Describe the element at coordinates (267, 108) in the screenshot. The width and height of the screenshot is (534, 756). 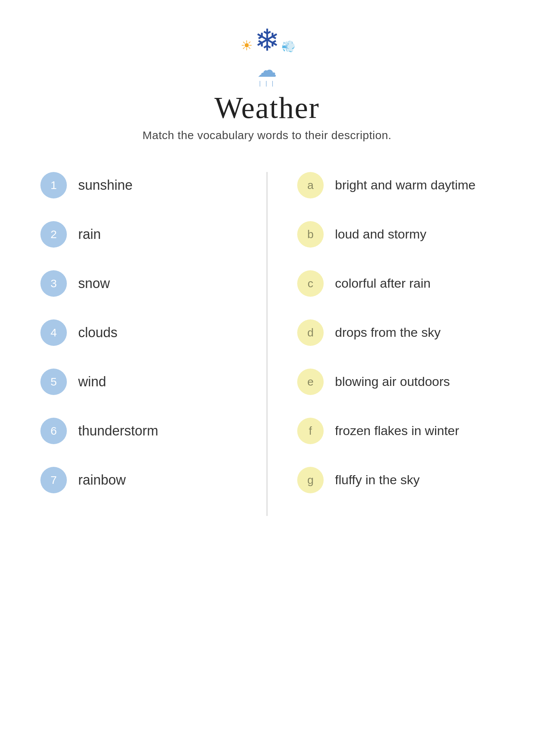
I see `page-title: Weather` at that location.